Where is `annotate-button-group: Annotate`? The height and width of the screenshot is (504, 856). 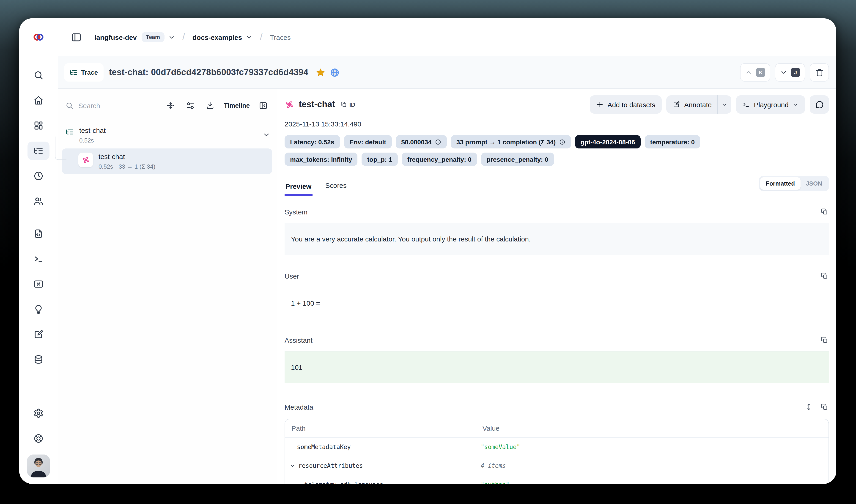
annotate-button-group: Annotate is located at coordinates (699, 105).